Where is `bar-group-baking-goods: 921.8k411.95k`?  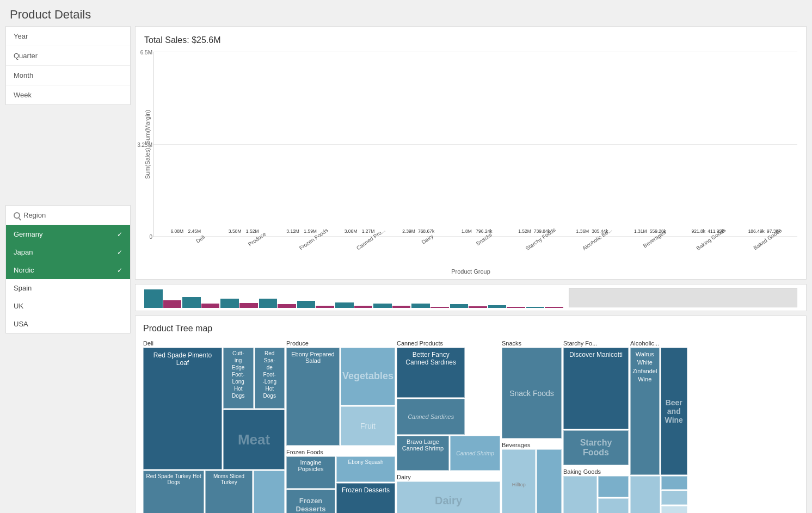 bar-group-baking-goods: 921.8k411.95k is located at coordinates (707, 144).